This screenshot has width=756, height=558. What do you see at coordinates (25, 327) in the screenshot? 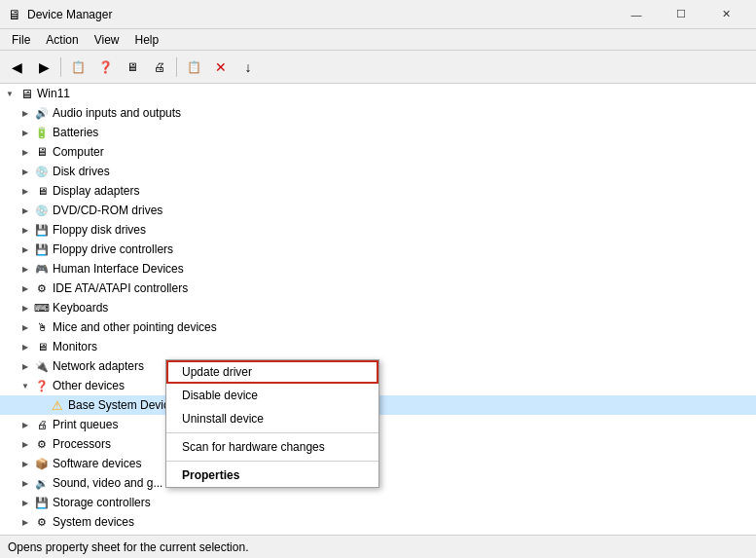
I see `toggle-mice` at bounding box center [25, 327].